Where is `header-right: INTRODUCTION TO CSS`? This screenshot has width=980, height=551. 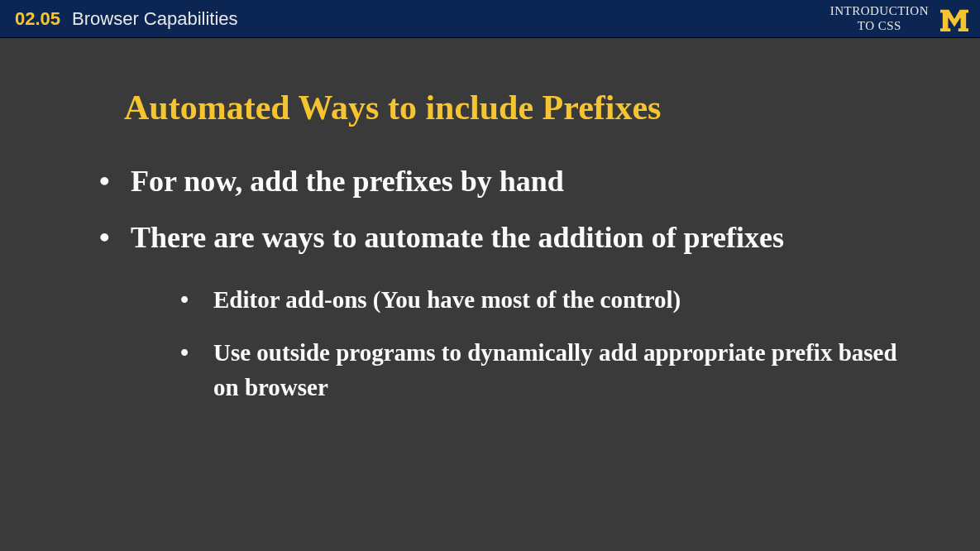 header-right: INTRODUCTION TO CSS is located at coordinates (900, 18).